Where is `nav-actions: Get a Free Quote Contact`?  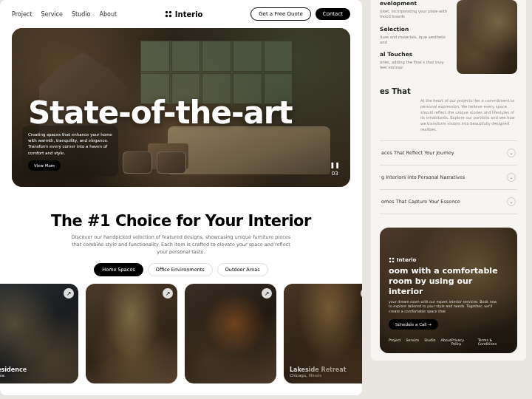
nav-actions: Get a Free Quote Contact is located at coordinates (300, 14).